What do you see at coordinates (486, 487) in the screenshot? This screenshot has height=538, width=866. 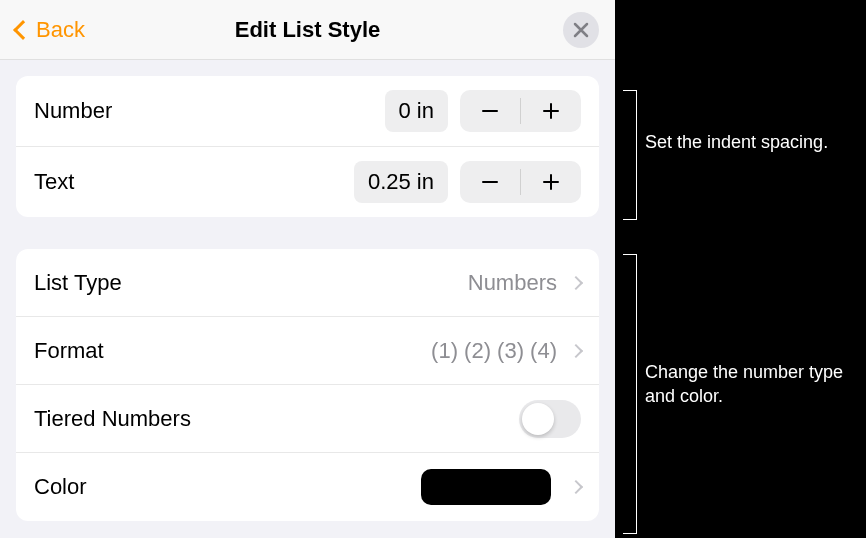 I see `color-swatch` at bounding box center [486, 487].